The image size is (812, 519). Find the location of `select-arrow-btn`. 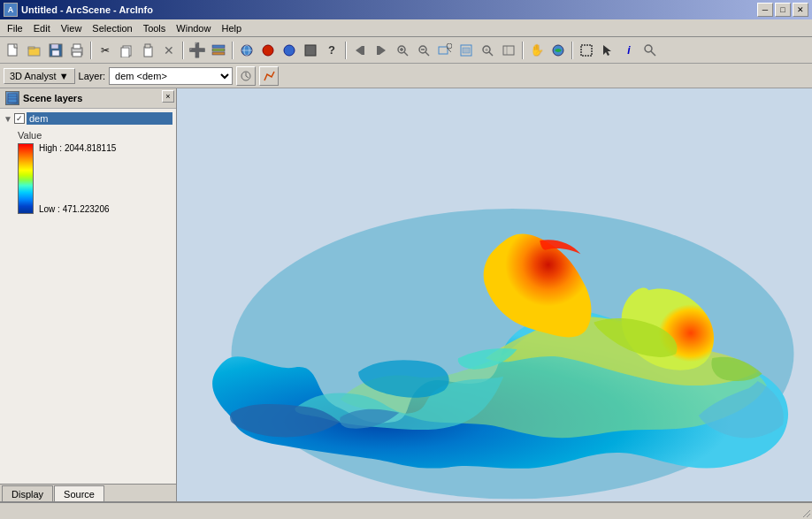

select-arrow-btn is located at coordinates (608, 50).